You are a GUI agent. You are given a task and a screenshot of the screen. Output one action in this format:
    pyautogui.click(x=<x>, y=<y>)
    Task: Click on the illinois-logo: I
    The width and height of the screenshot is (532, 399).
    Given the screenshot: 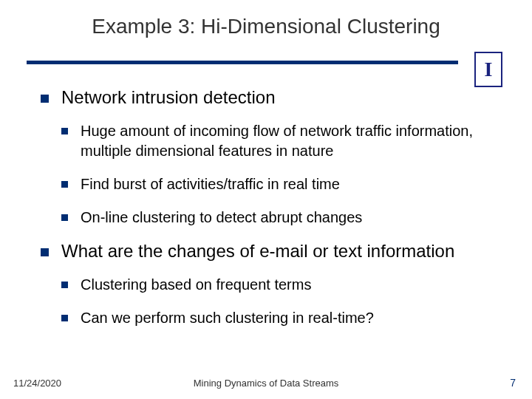 What is the action you would take?
    pyautogui.click(x=488, y=69)
    